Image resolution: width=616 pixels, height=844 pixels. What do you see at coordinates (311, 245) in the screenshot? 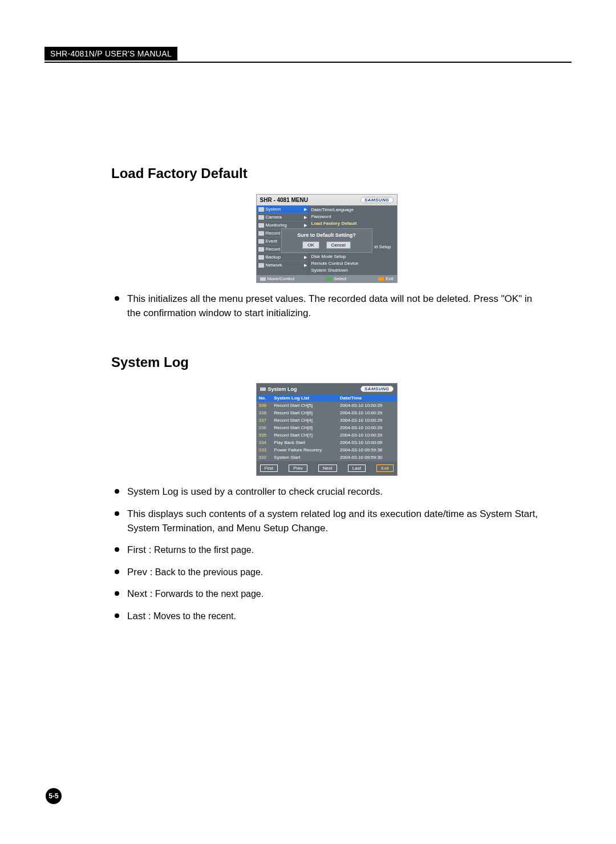
I see `ok-button: OK` at bounding box center [311, 245].